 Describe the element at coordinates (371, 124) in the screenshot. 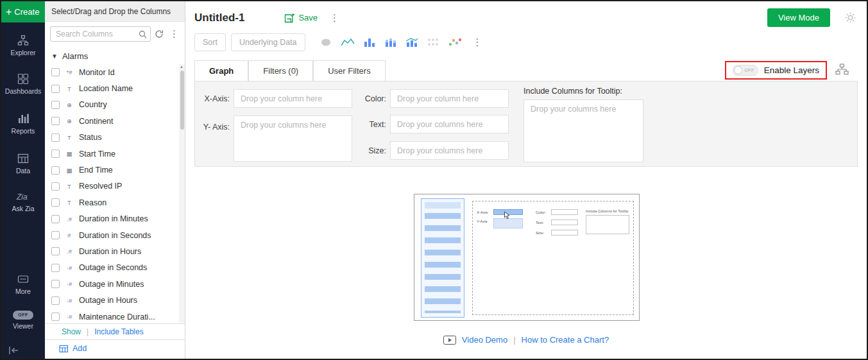

I see `text-label: Text:` at that location.